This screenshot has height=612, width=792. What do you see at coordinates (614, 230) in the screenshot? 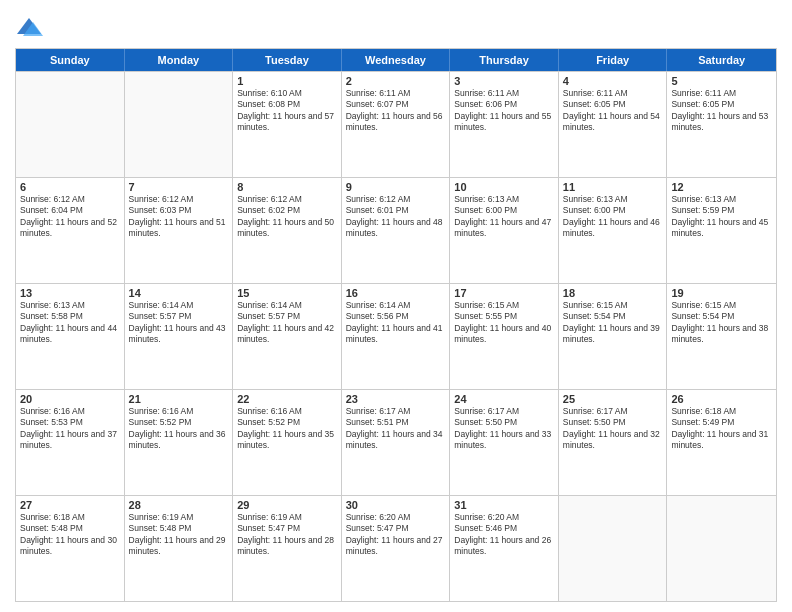
I see `calendar-cell: 11Sunrise: 6:13 AMSunset: 6:00 PMDayligh…` at bounding box center [614, 230].